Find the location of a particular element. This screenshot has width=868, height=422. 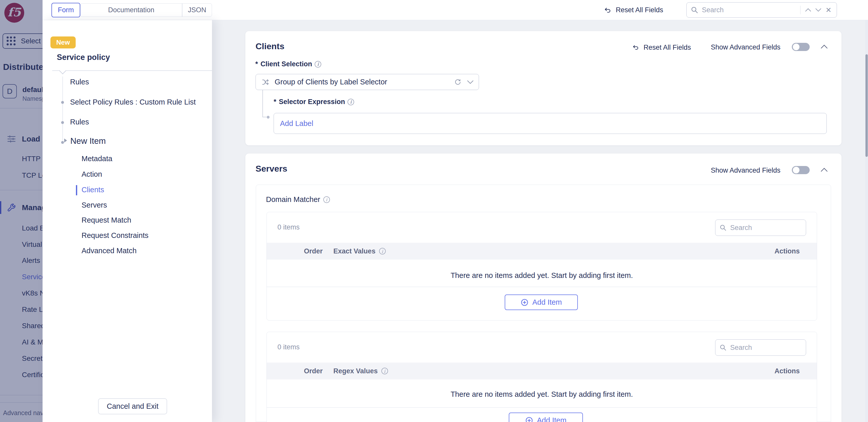

chevron-up-icon is located at coordinates (808, 10).